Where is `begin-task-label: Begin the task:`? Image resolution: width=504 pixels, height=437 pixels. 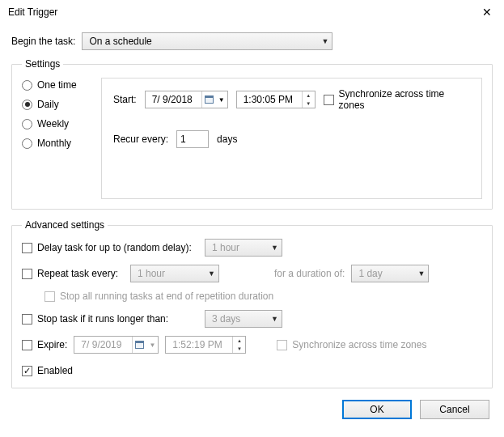
begin-task-label: Begin the task: is located at coordinates (44, 41).